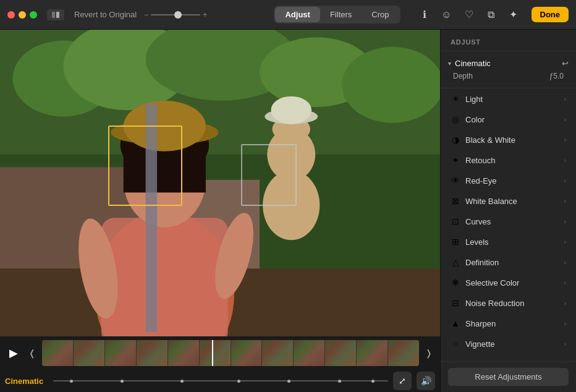 Image resolution: width=576 pixels, height=392 pixels. What do you see at coordinates (455, 201) in the screenshot?
I see `white-balance-icon: ⊠` at bounding box center [455, 201].